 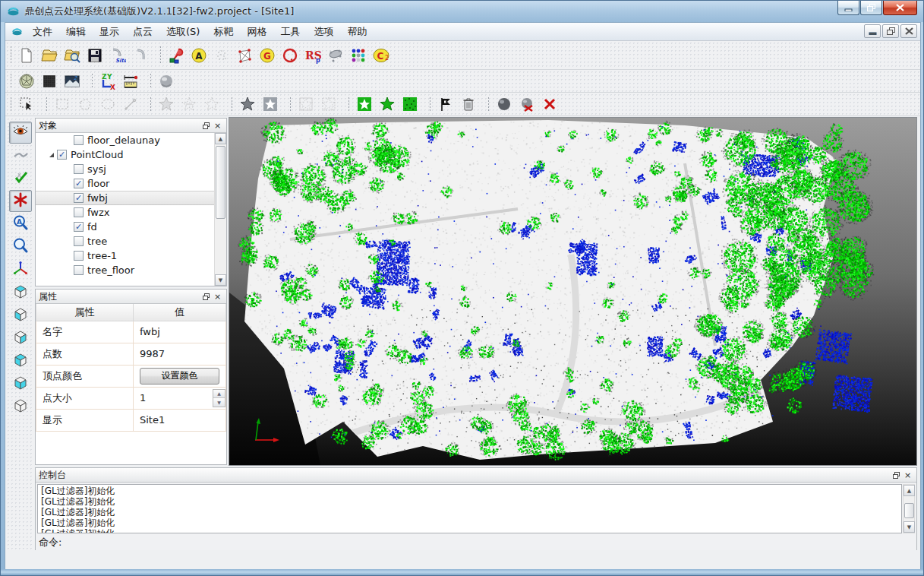 I want to click on registration-button, so click(x=176, y=55).